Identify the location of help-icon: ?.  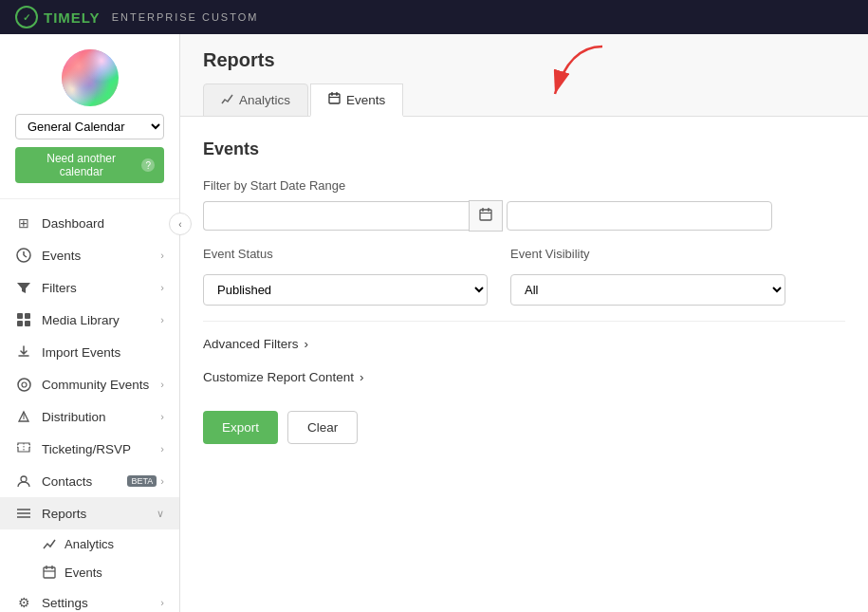
(148, 165).